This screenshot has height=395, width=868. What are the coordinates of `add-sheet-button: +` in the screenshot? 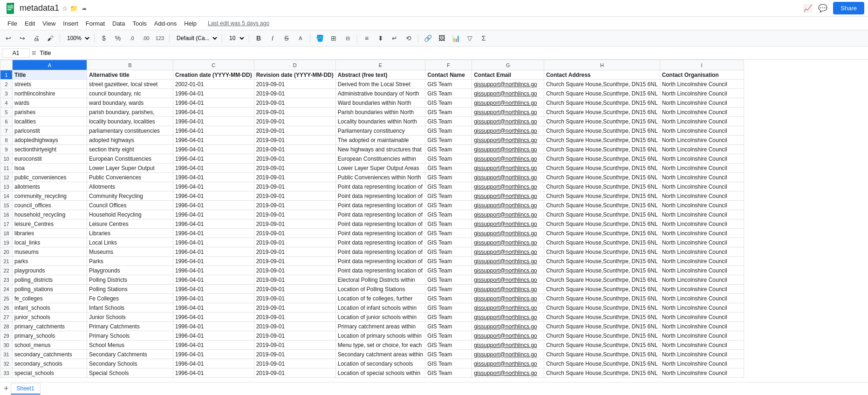 It's located at (7, 388).